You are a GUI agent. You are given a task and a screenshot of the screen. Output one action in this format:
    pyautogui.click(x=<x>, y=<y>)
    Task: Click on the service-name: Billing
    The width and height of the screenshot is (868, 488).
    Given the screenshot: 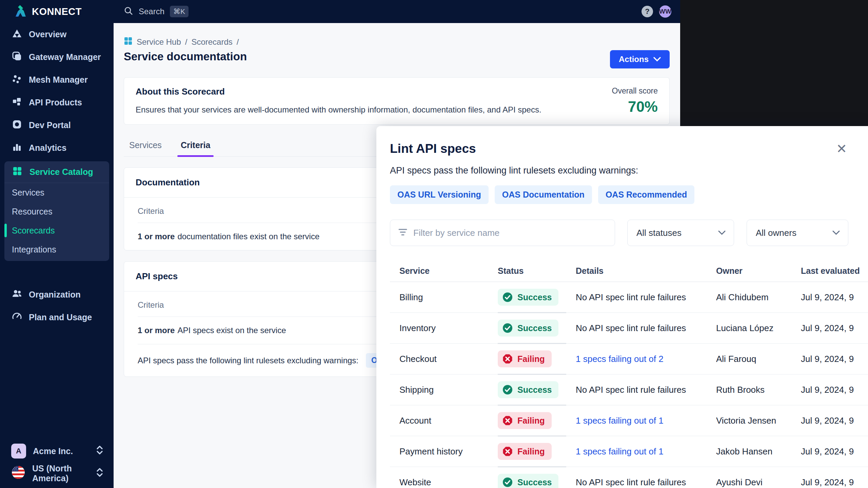 What is the action you would take?
    pyautogui.click(x=449, y=298)
    